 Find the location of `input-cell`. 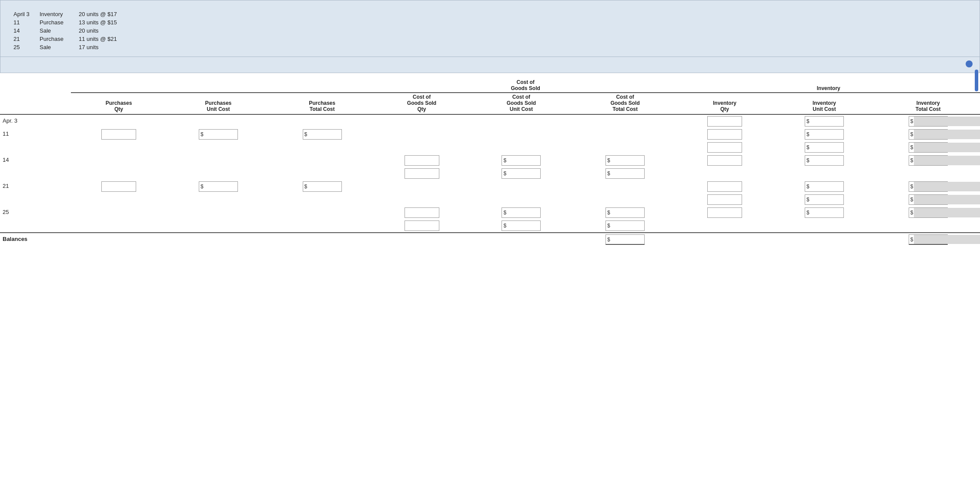

input-cell is located at coordinates (725, 213).